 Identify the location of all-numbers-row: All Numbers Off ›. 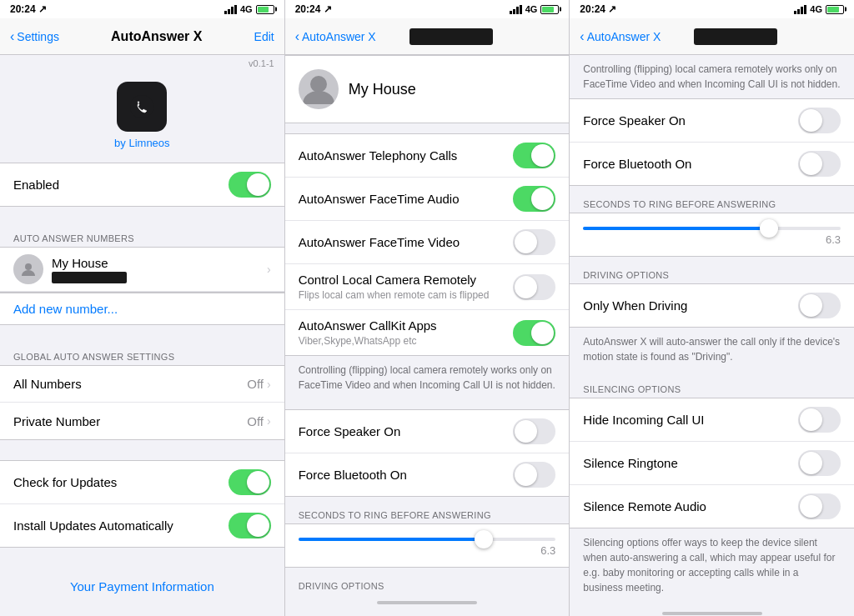
(142, 384).